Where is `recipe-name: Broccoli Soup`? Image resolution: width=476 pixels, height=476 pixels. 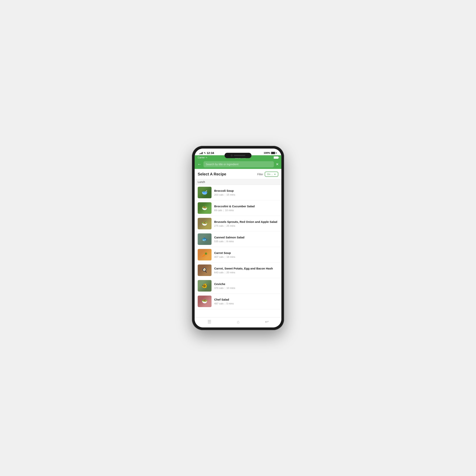
recipe-name: Broccoli Soup is located at coordinates (246, 191).